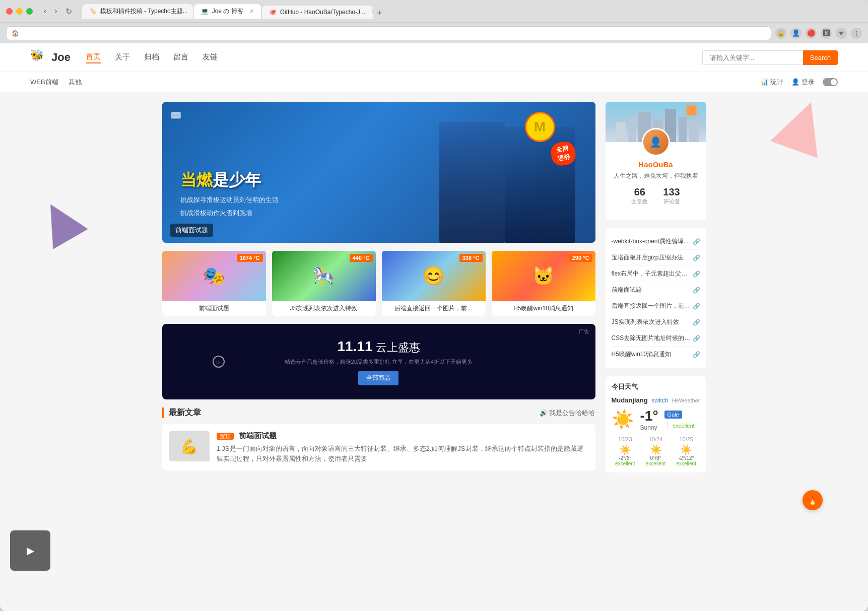  Describe the element at coordinates (696, 306) in the screenshot. I see `article-link-5-icon: 🔗` at that location.